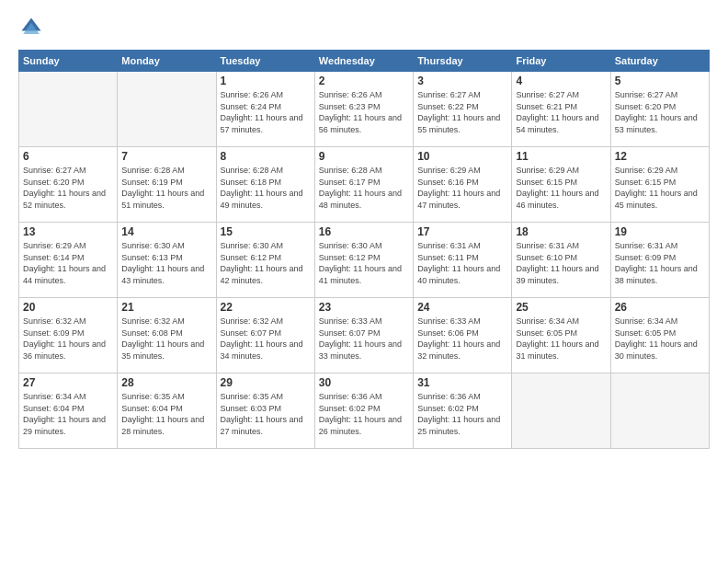 The height and width of the screenshot is (563, 728). What do you see at coordinates (462, 81) in the screenshot?
I see `day-number: 3` at bounding box center [462, 81].